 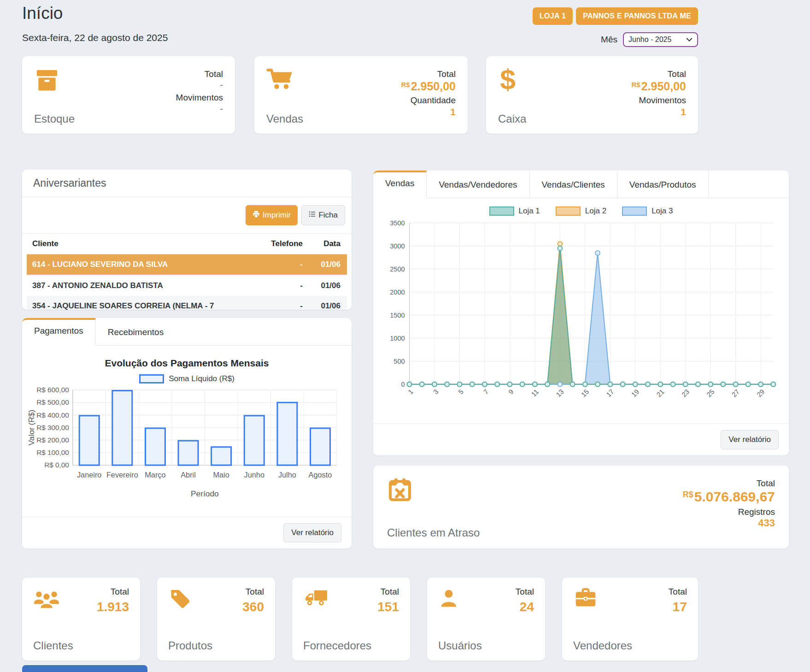 I want to click on tab-recebimentos: Recebimentos, so click(x=135, y=332).